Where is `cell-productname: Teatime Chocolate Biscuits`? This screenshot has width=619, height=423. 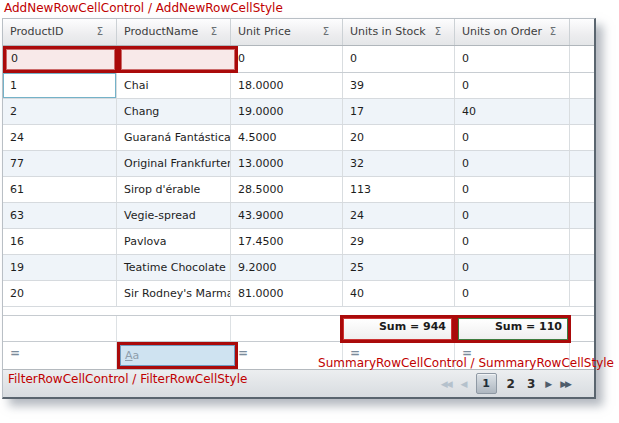
cell-productname: Teatime Chocolate Biscuits is located at coordinates (174, 268).